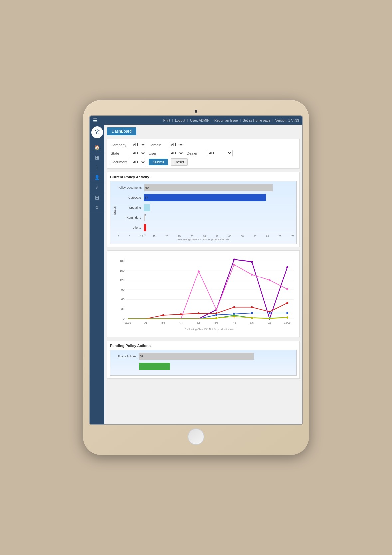 Image resolution: width=392 pixels, height=555 pixels. Describe the element at coordinates (204, 293) in the screenshot. I see `line-chart-svg: 0 30 60 90 120 150 180 11/30 2/1 3/4 4/4` at that location.